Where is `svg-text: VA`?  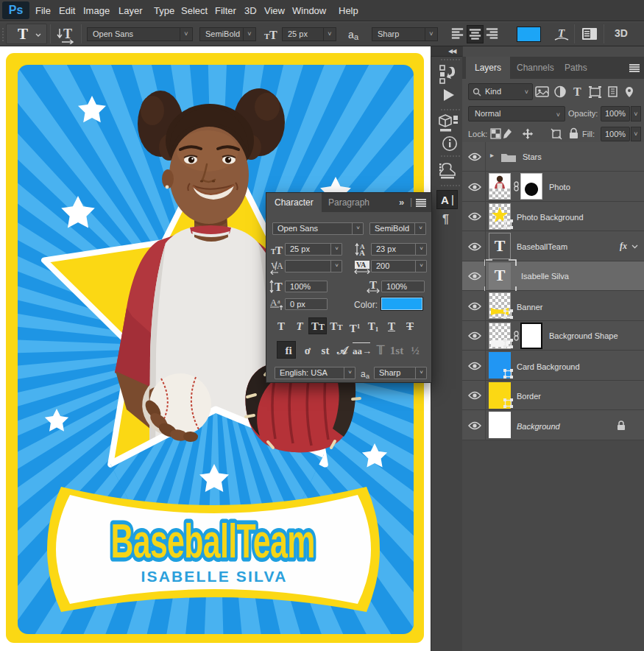 svg-text: VA is located at coordinates (361, 265).